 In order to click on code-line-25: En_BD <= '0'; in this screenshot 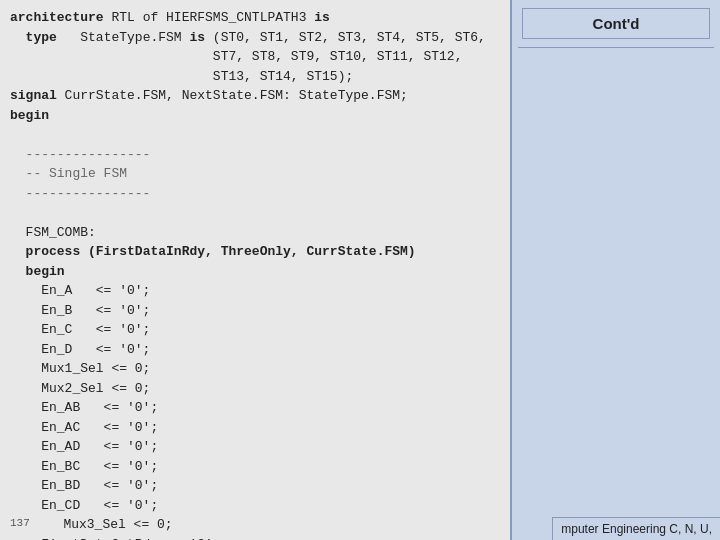, I will do `click(255, 486)`.